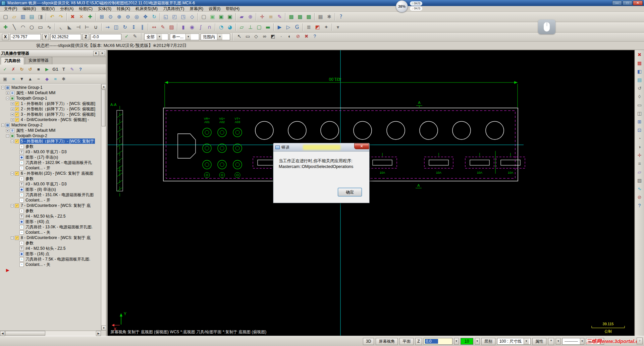 The image size is (644, 346). I want to click on tree-row: −✓7 - Drill/Counterbore - [WCS: 复制于 底, so click(50, 206).